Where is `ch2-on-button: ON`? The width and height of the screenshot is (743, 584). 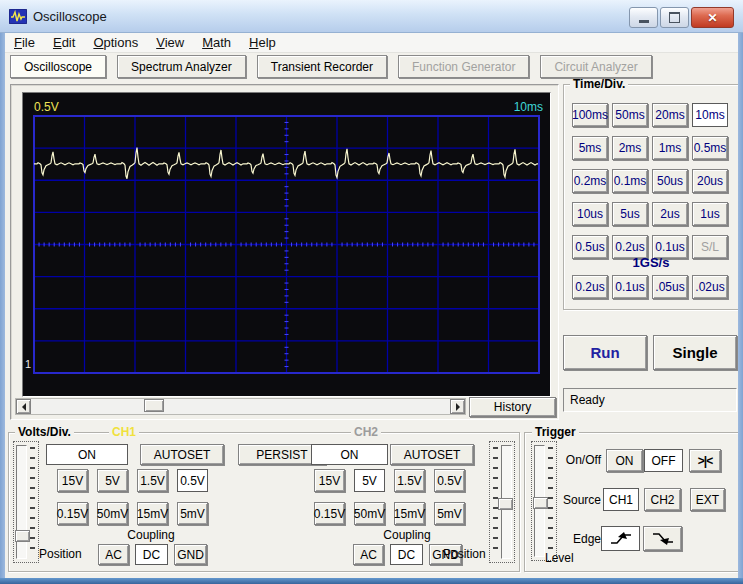
ch2-on-button: ON is located at coordinates (350, 454).